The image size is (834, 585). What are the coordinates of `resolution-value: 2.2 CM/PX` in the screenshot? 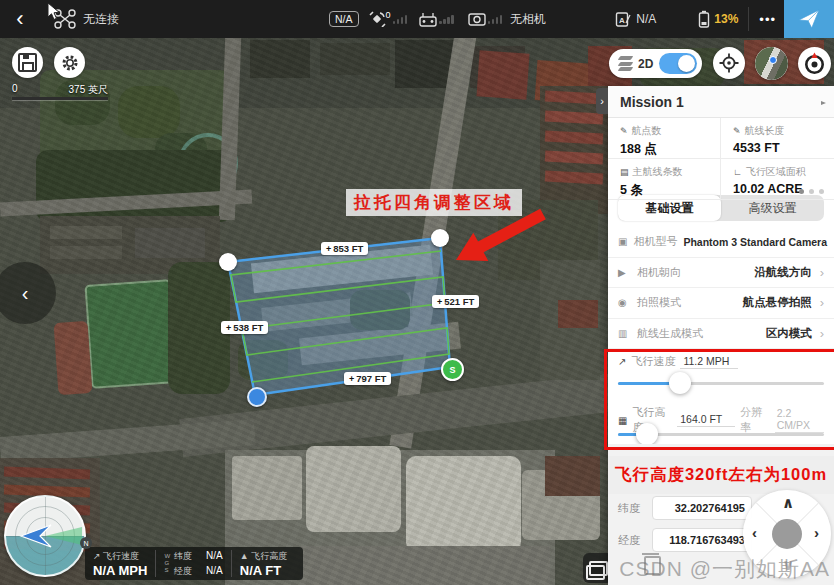 It's located at (800, 420).